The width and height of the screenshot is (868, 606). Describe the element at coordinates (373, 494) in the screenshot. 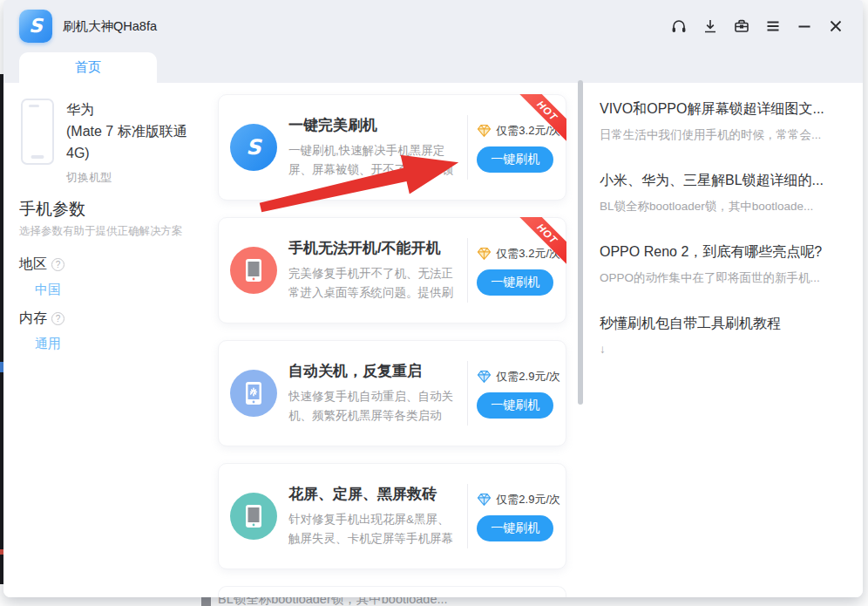

I see `card-title: 花屏、定屏、黑屏救砖` at that location.